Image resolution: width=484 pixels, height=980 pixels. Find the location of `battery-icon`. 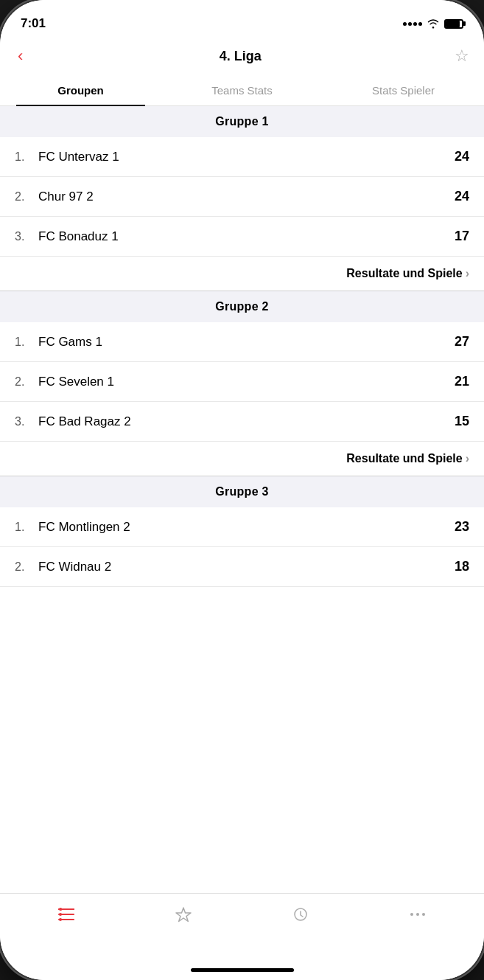

battery-icon is located at coordinates (454, 24).